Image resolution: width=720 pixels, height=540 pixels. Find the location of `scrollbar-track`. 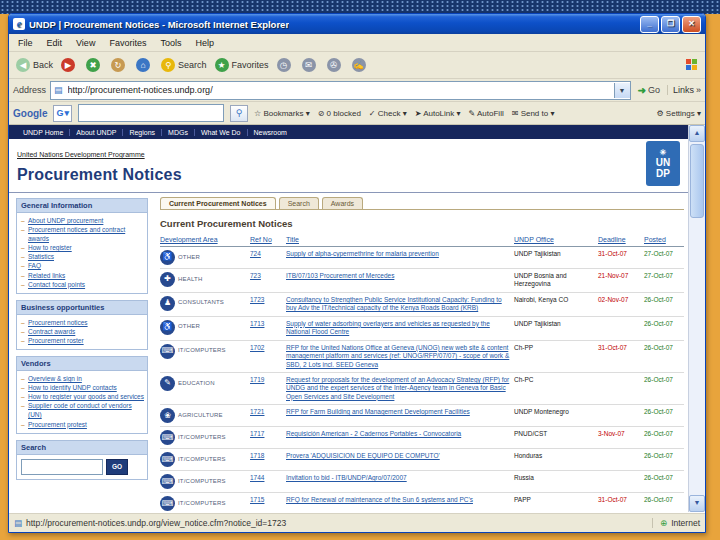

scrollbar-track is located at coordinates (697, 318).